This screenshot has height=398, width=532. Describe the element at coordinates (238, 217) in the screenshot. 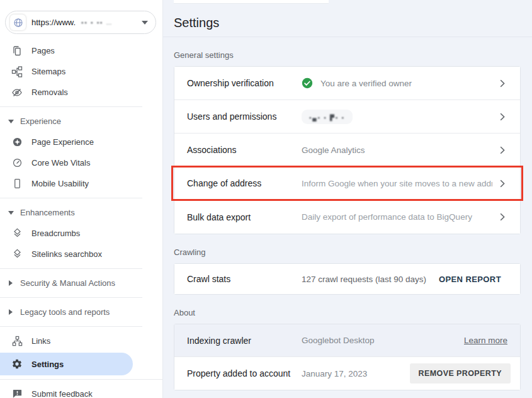

I see `row-label: Bulk data export` at that location.